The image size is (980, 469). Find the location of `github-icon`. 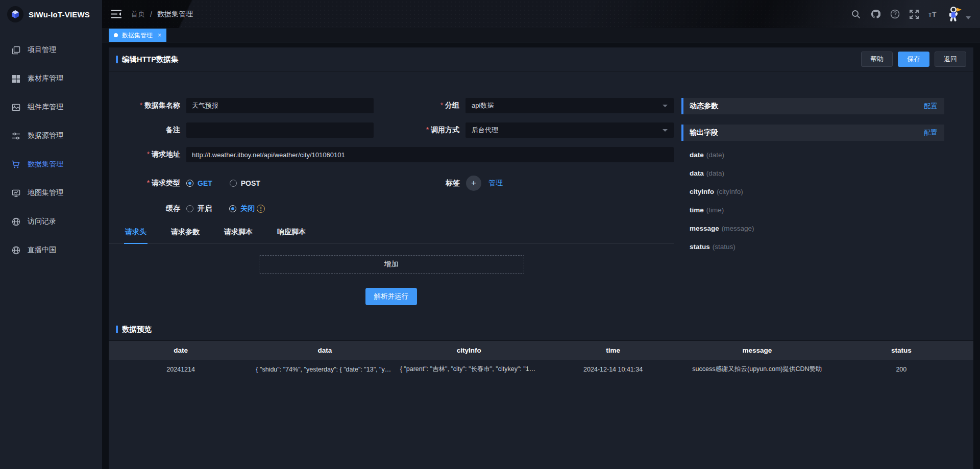

github-icon is located at coordinates (875, 14).